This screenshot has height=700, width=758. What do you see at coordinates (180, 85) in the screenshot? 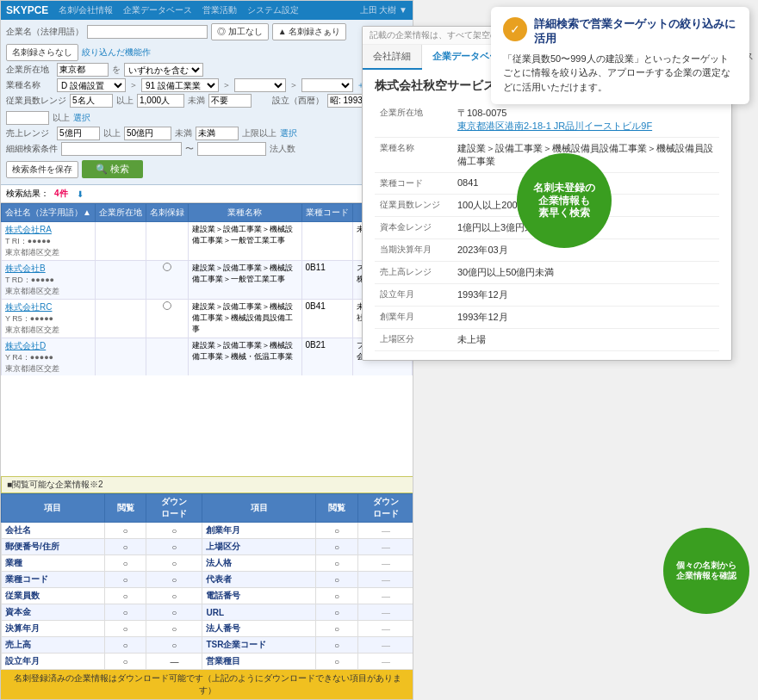
I see `division-sel2: 91 設備工業業` at bounding box center [180, 85].